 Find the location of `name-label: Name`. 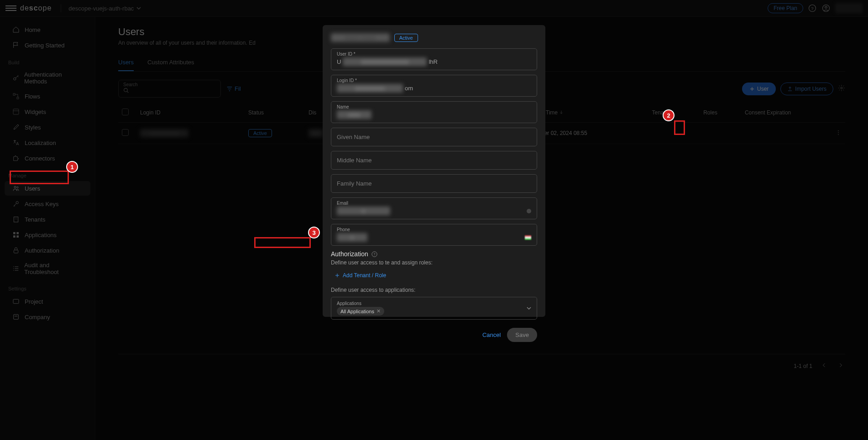

name-label: Name is located at coordinates (434, 107).